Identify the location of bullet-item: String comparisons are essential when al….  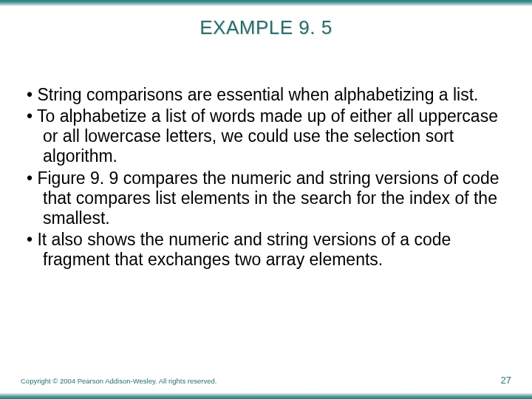
(266, 95).